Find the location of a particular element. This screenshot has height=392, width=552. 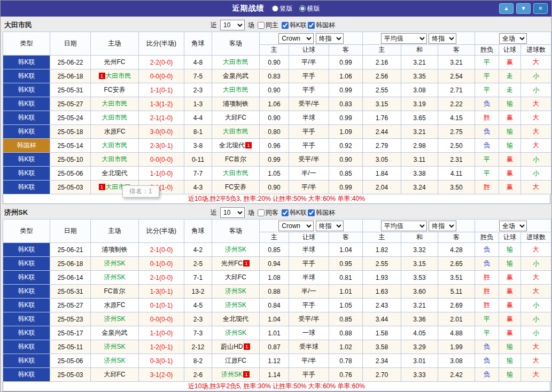

euro-home-odds: 2.44 is located at coordinates (382, 132).